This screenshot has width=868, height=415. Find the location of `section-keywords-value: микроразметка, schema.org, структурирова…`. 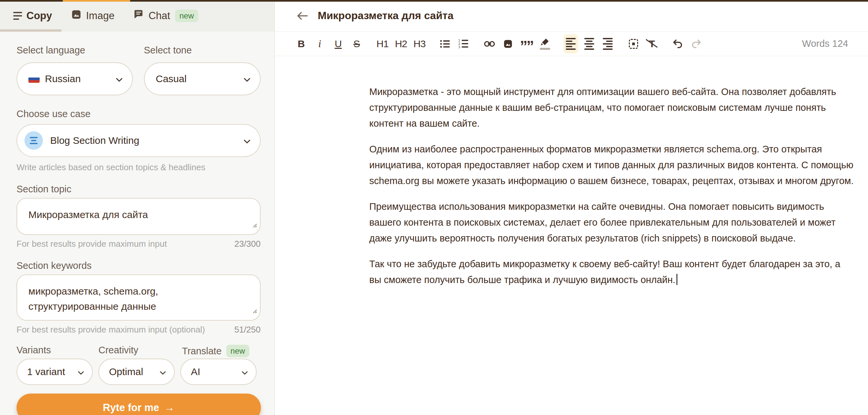

section-keywords-value: микроразметка, schema.org, структурирова… is located at coordinates (93, 299).